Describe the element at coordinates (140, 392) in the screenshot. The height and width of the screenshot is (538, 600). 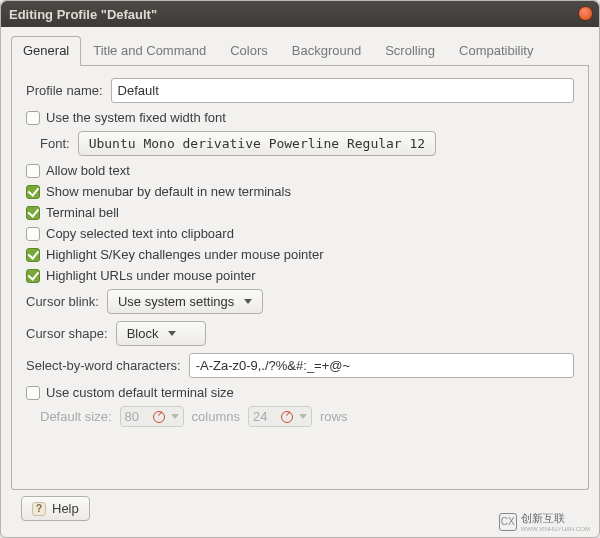
I see `use-custom-size-label: Use custom default terminal size` at that location.